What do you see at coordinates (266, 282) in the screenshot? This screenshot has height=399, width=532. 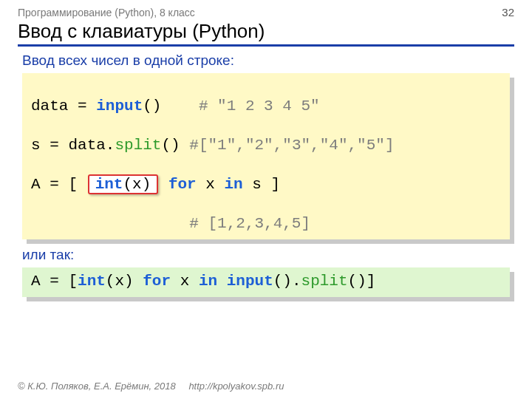 I see `code-panel-green: A = [int(x) for x in input().split()]` at bounding box center [266, 282].